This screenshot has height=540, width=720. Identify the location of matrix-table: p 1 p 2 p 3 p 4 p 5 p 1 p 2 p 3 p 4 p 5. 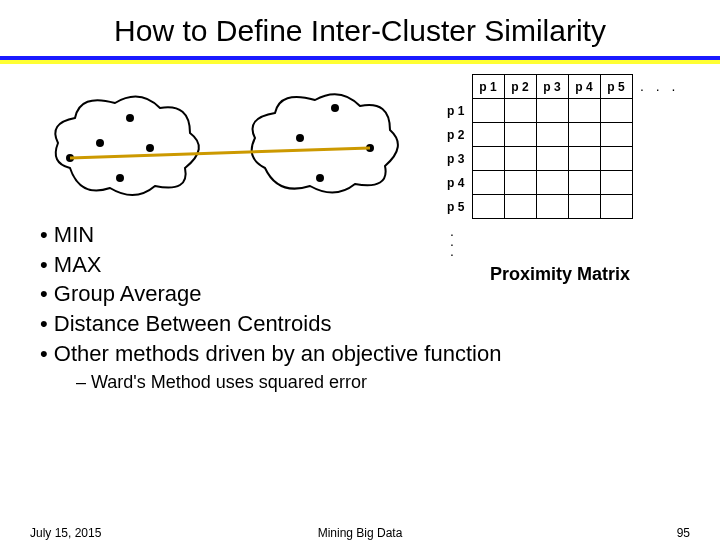
(536, 146).